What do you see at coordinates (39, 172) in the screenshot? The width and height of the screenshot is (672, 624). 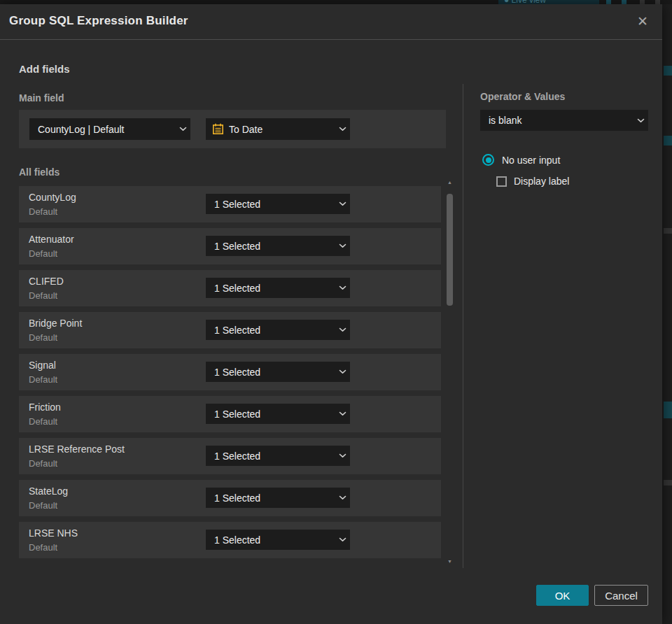 I see `all-fields-label: All fields` at bounding box center [39, 172].